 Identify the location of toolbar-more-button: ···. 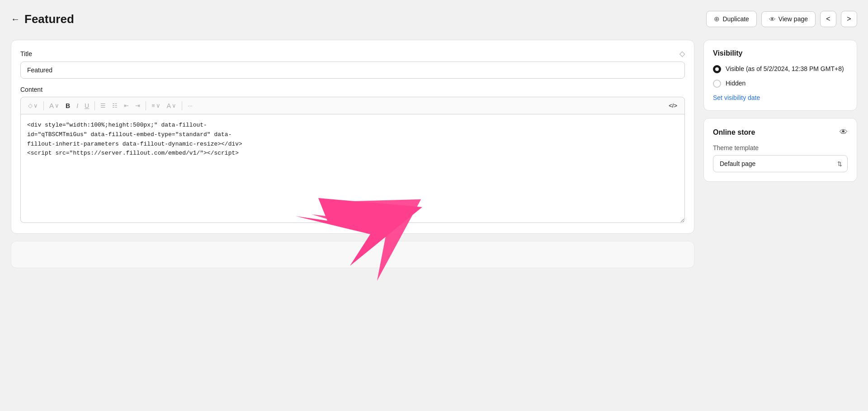
(190, 106).